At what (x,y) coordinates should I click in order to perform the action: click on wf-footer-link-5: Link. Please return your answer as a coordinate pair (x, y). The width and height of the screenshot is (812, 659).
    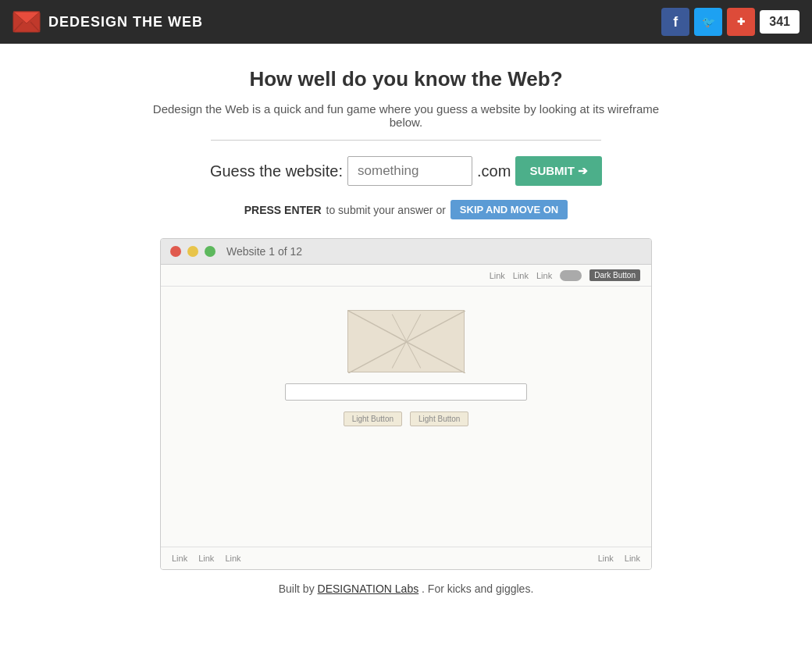
    Looking at the image, I should click on (632, 558).